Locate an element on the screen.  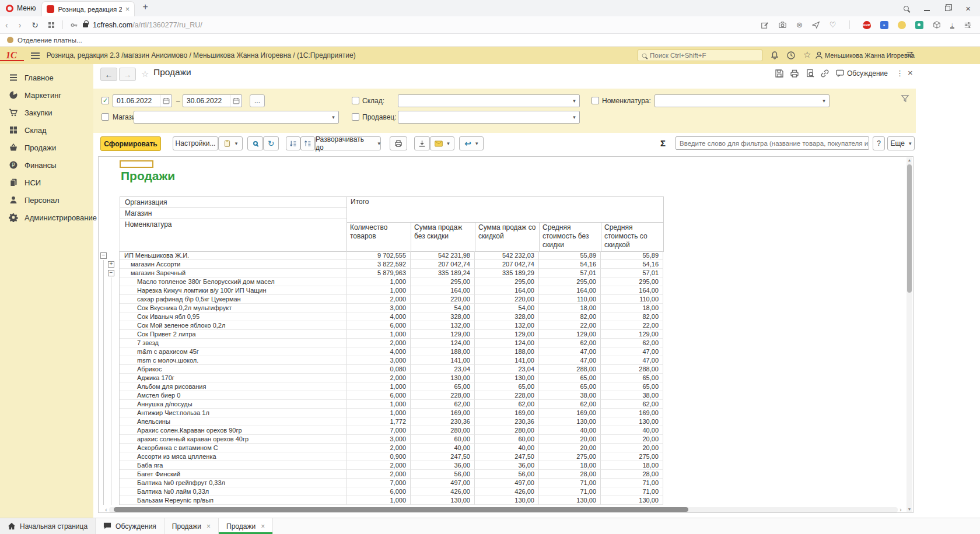
taskbar-home: Начальная страница is located at coordinates (48, 526).